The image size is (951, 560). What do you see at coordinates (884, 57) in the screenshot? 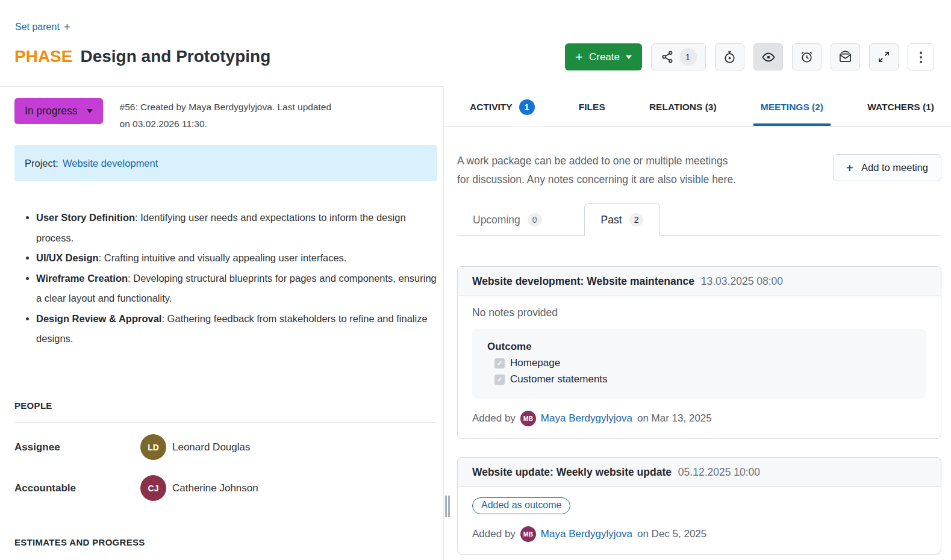
I see `fullscreen-button` at bounding box center [884, 57].